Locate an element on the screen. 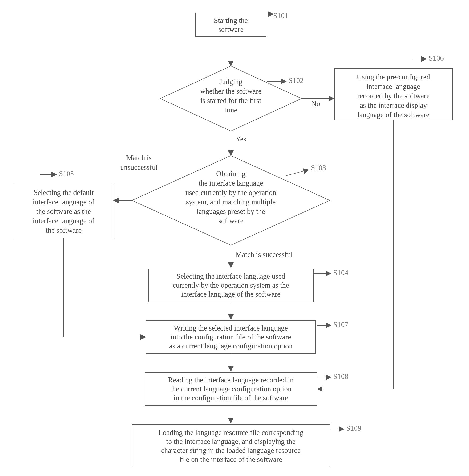  s103-line1: Obtaining is located at coordinates (231, 174).